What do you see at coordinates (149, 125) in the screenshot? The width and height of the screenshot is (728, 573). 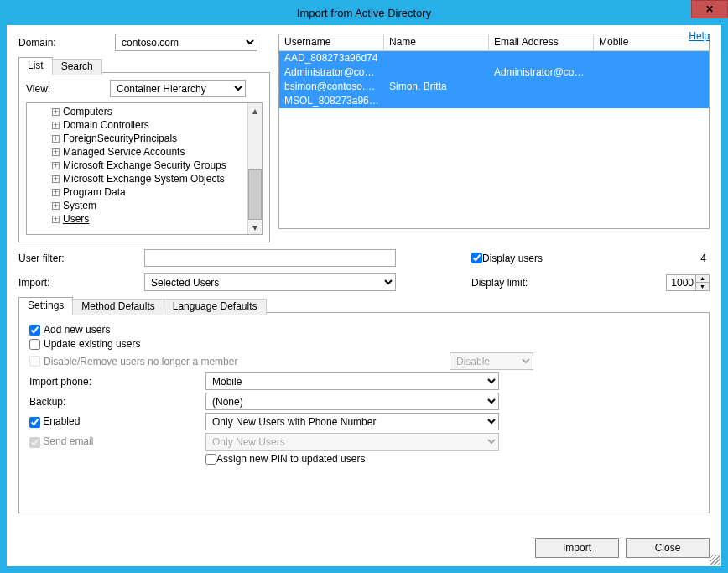 I see `tree-item: +Domain Controllers` at bounding box center [149, 125].